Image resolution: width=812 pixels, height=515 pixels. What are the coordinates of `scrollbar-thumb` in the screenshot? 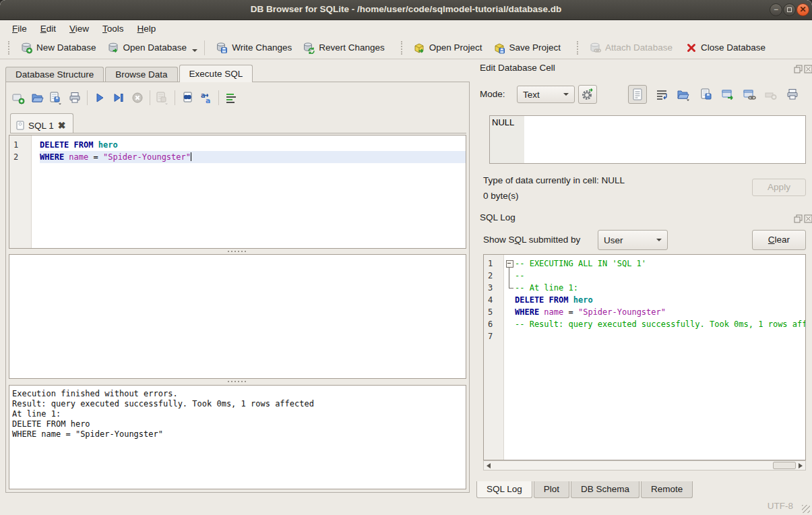 It's located at (784, 465).